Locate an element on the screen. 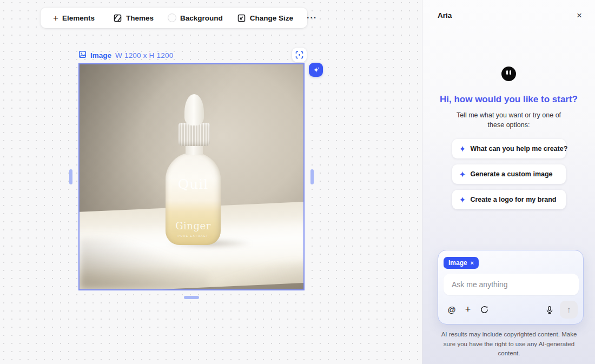  assistant-greeting: Hi, how would you like to start? is located at coordinates (508, 100).